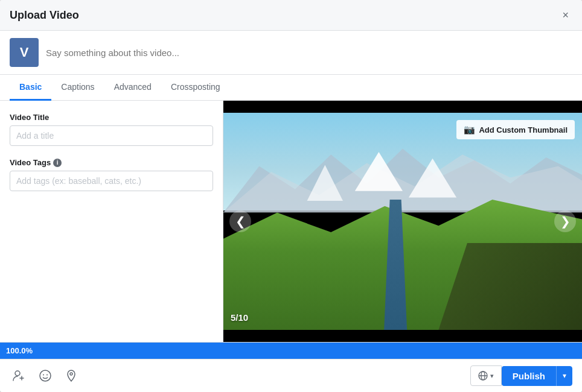  Describe the element at coordinates (111, 163) in the screenshot. I see `video-tags-label: Video Tags i` at that location.